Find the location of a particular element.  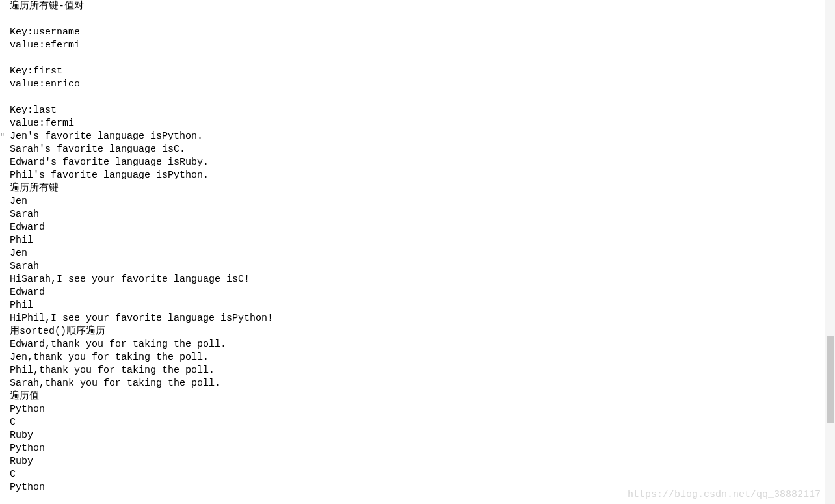

output-line: value:enrico is located at coordinates (415, 85).